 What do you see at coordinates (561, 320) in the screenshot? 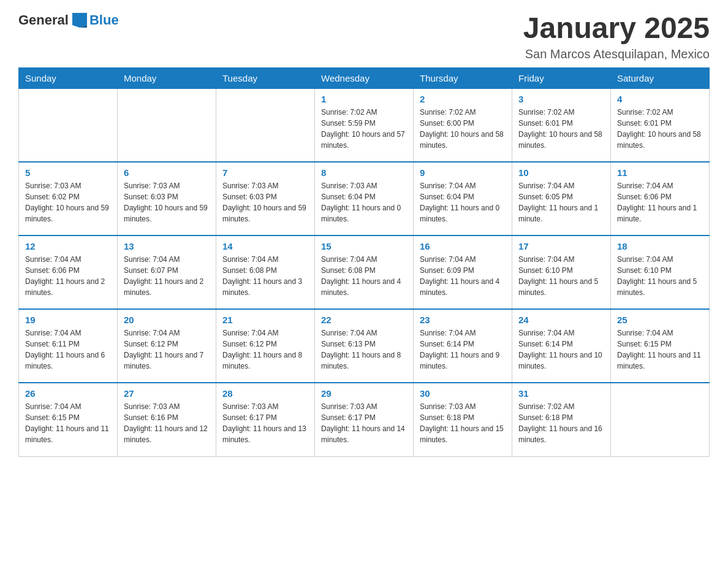
I see `day-number: 24` at bounding box center [561, 320].